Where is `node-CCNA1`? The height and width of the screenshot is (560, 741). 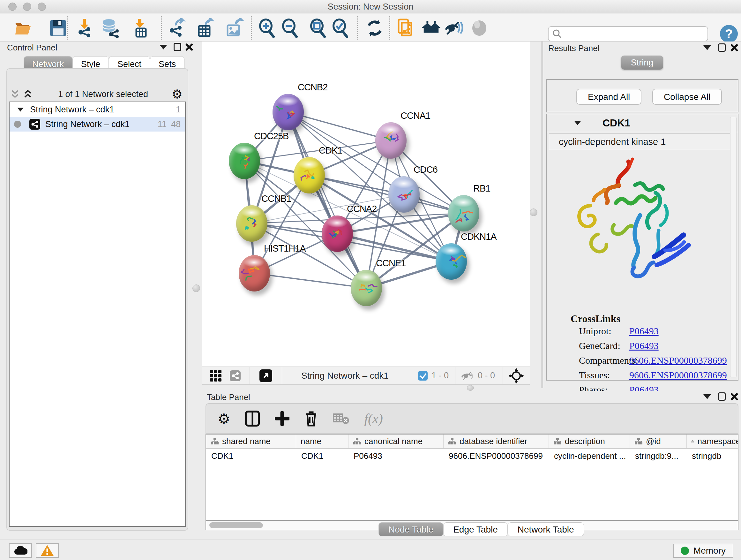 node-CCNA1 is located at coordinates (391, 140).